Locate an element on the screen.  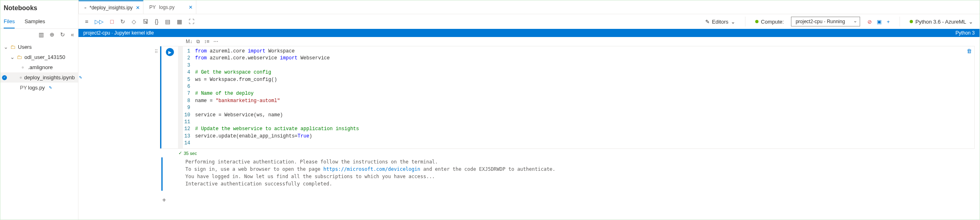
restart-icon: ↻ is located at coordinates (123, 22).